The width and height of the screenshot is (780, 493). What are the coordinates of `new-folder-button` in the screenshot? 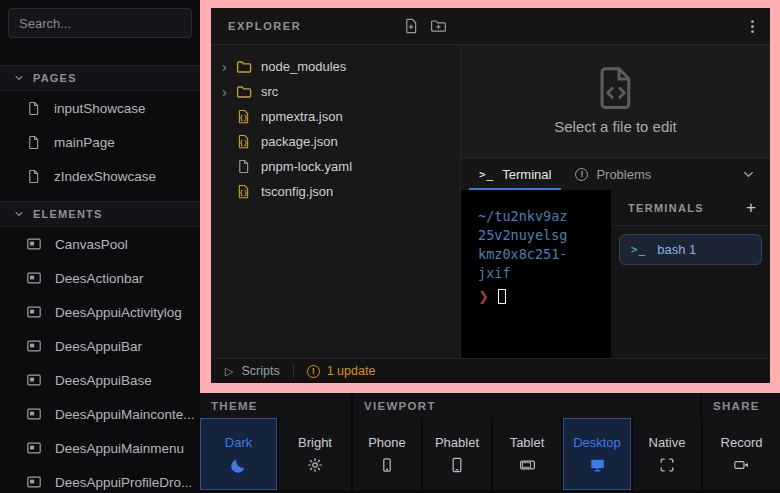 It's located at (438, 26).